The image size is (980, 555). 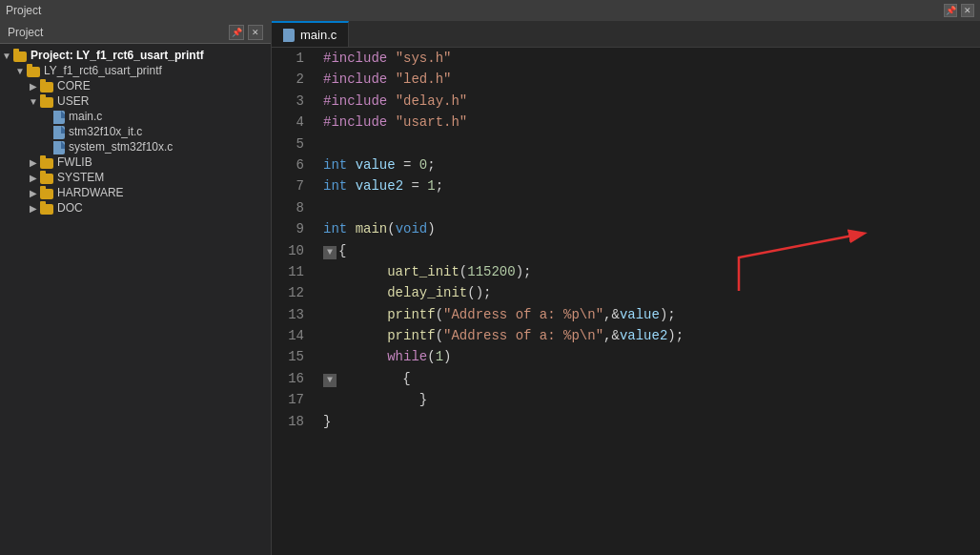 I want to click on tree-item-mainc: main.c, so click(x=135, y=116).